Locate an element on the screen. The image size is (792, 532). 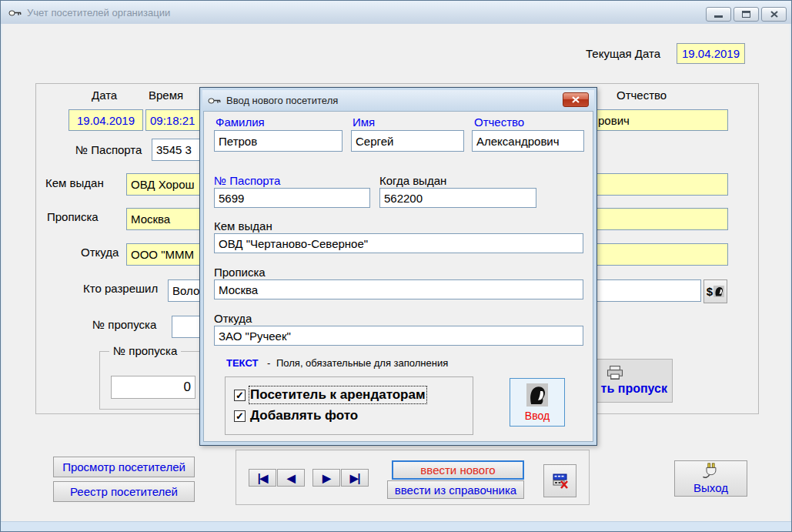
dollar-person-button: $ is located at coordinates (716, 291).